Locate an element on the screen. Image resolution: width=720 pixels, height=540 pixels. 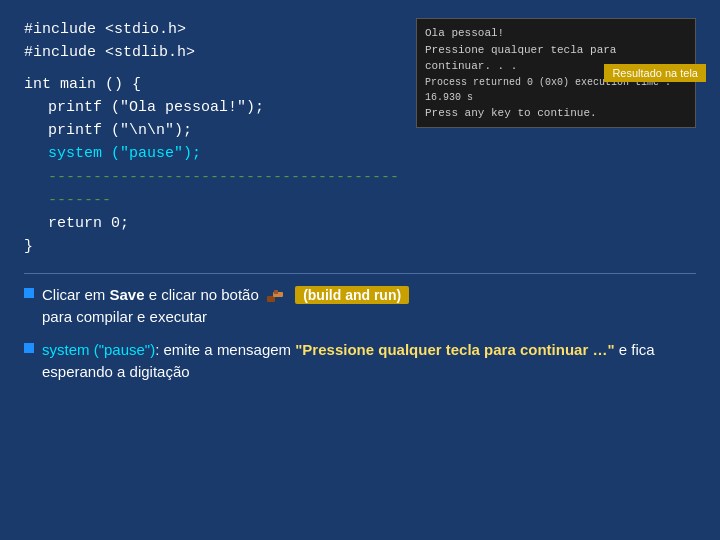
include-line2: #include <stdlib.h> is located at coordinates (212, 52).